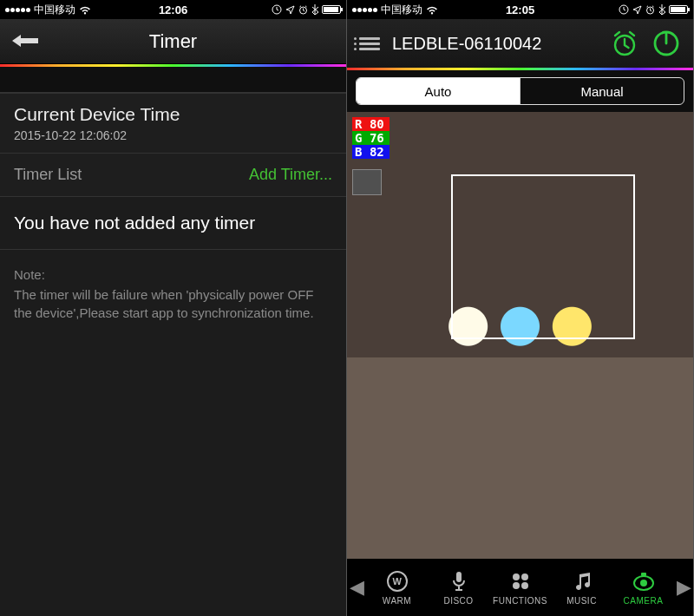 This screenshot has width=694, height=616. What do you see at coordinates (581, 600) in the screenshot?
I see `tab-label: MUSIC` at bounding box center [581, 600].